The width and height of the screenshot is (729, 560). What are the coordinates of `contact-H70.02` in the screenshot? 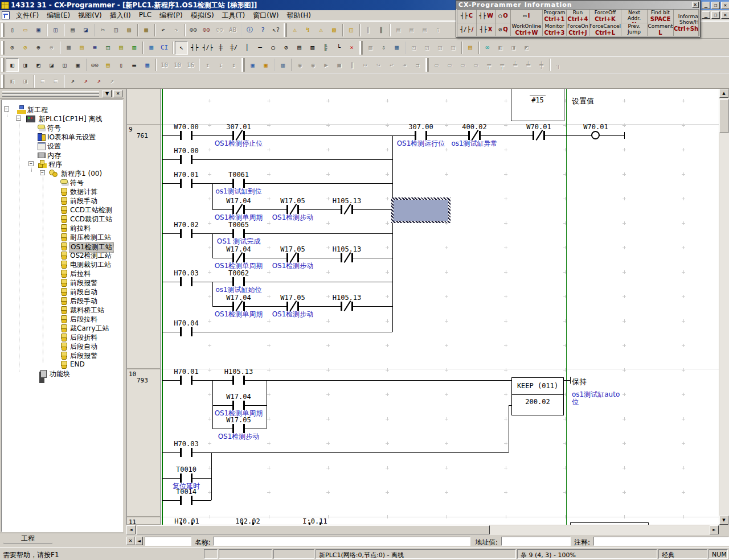 It's located at (186, 233).